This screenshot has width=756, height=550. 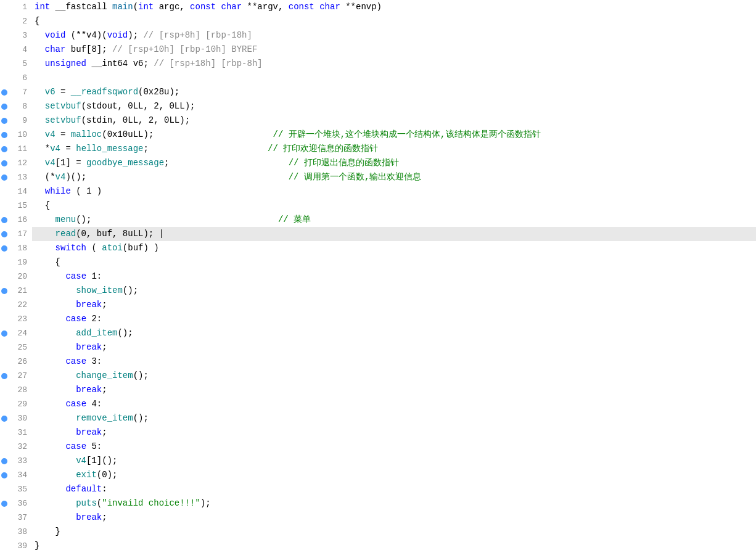 I want to click on ln-1: 1, so click(x=19, y=7).